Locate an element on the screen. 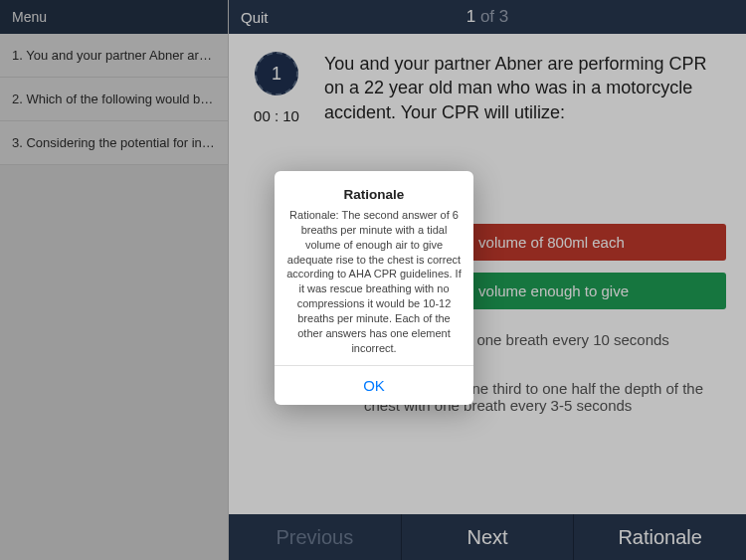 Image resolution: width=746 pixels, height=560 pixels. rationale-modal: Rationale Rationale: The second answer o… is located at coordinates (374, 288).